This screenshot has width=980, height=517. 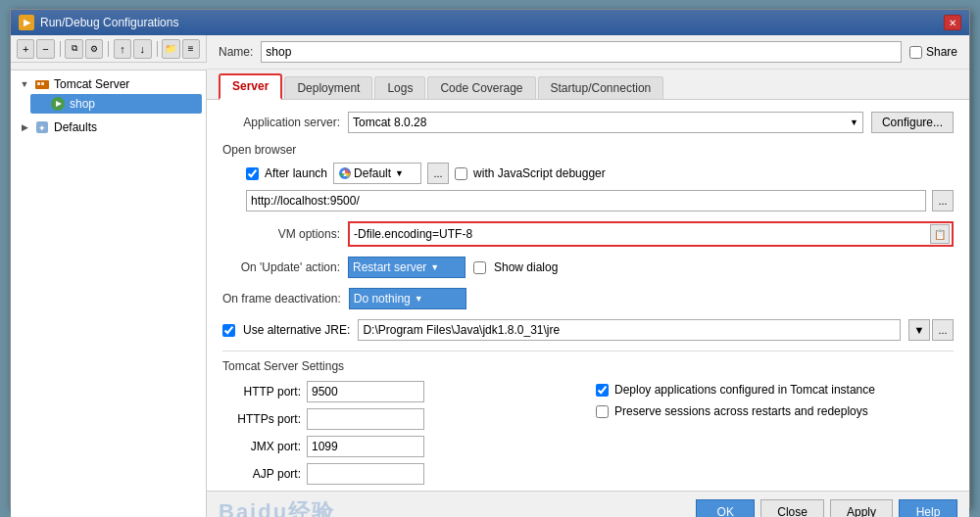 I want to click on app-server-dropdown: Tomcat 8.0.28 ▼, so click(x=606, y=122).